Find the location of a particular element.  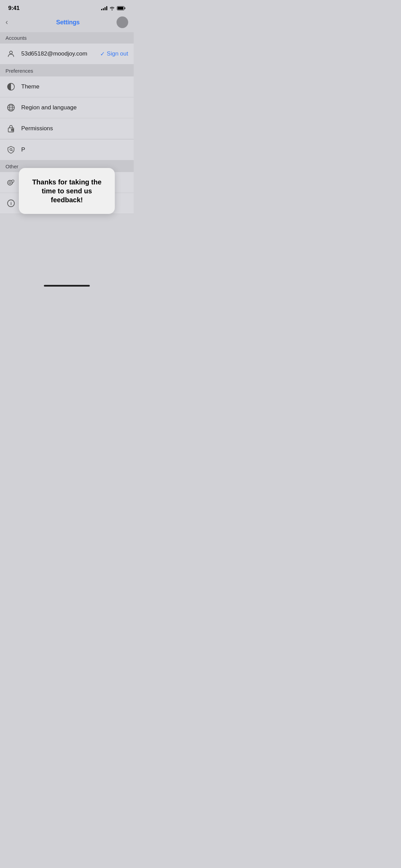

sign-out-button: Sign out is located at coordinates (118, 54).